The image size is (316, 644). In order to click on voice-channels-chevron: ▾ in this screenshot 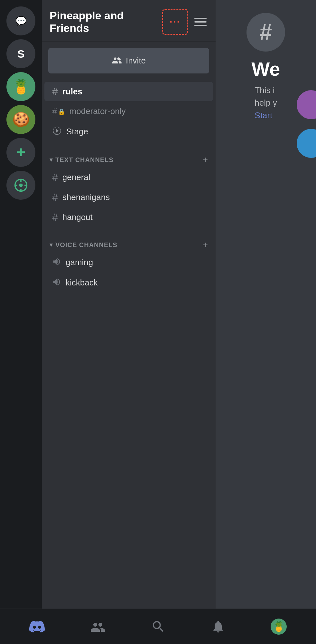, I will do `click(51, 245)`.